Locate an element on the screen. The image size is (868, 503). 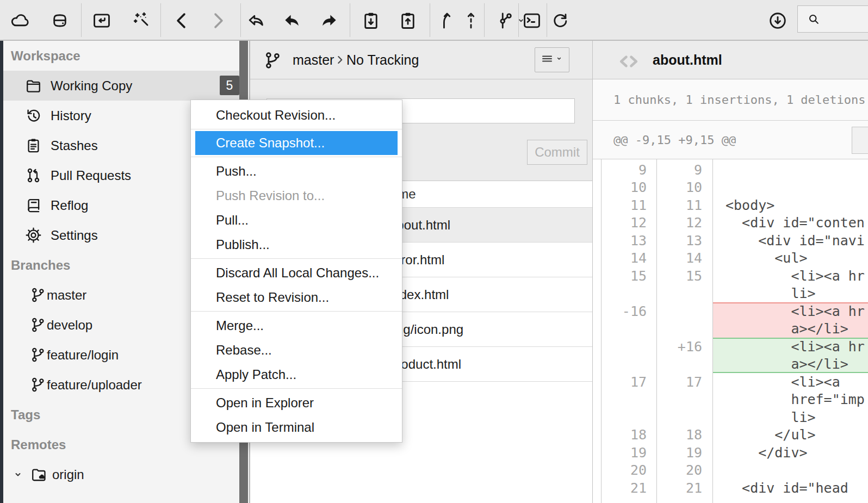
diff-line-add16: a></li> is located at coordinates (734, 364).